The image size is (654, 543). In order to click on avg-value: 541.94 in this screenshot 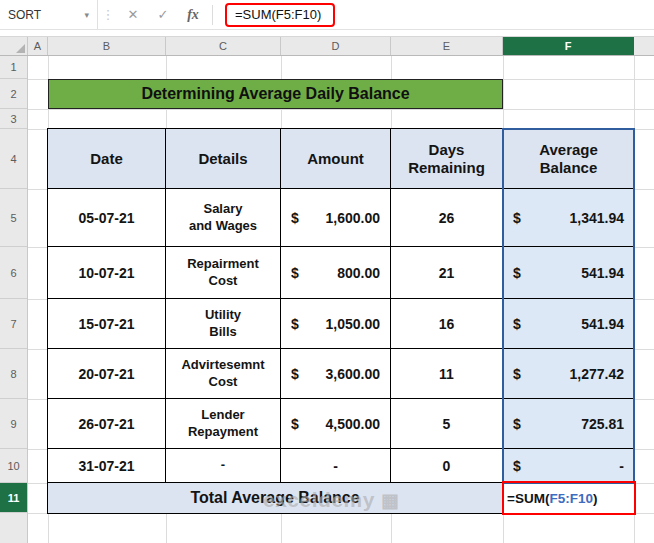, I will do `click(602, 324)`.